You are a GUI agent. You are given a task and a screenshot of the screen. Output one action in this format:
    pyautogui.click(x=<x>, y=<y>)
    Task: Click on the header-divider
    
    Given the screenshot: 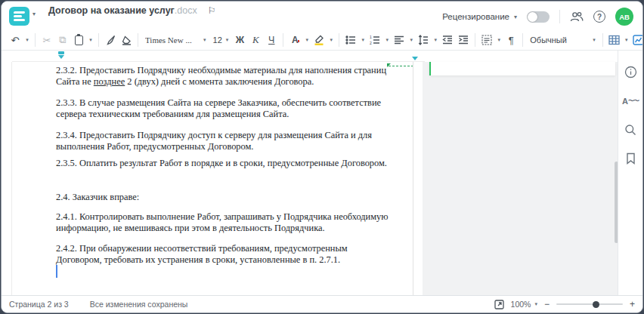 What is the action you would take?
    pyautogui.click(x=559, y=17)
    